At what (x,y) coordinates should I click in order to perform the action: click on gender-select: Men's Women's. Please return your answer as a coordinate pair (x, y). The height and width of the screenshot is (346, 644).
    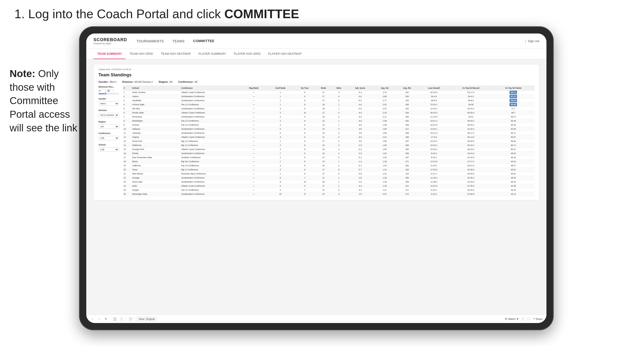
    Looking at the image, I should click on (109, 104).